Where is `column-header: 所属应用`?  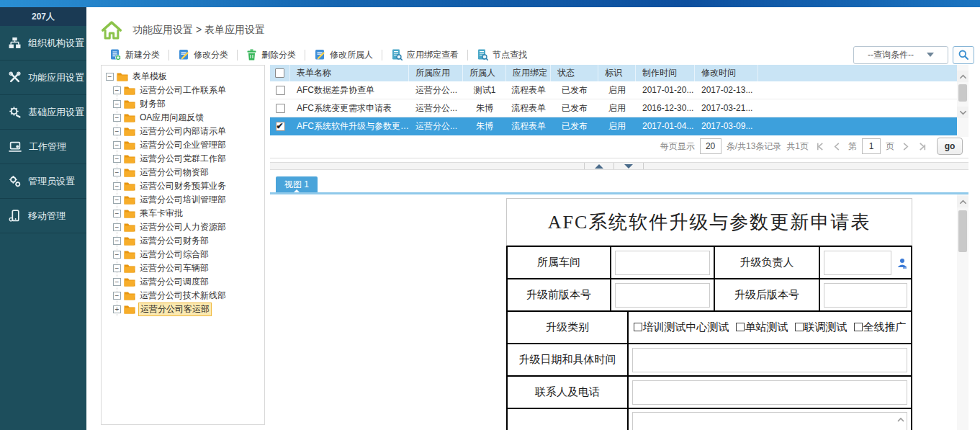
column-header: 所属应用 is located at coordinates (436, 73).